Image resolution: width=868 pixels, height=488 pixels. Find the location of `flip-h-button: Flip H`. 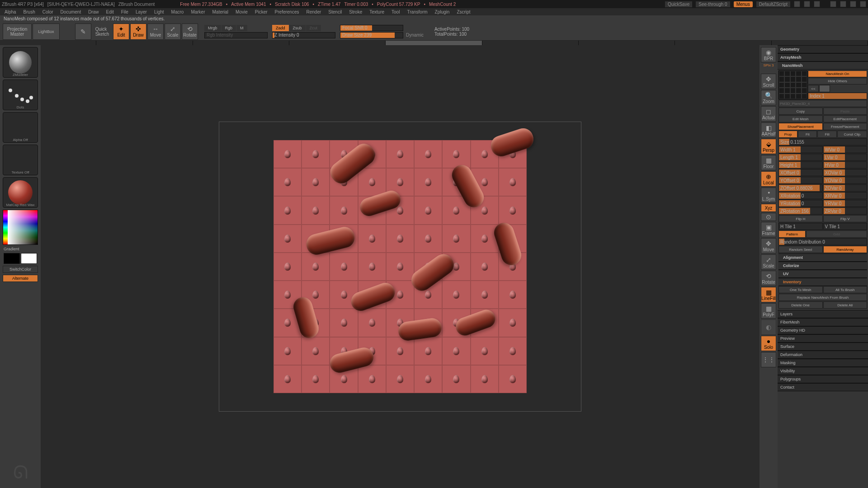

flip-h-button: Flip H is located at coordinates (801, 219).